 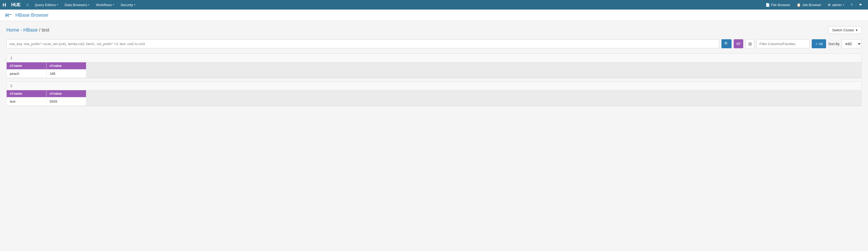 What do you see at coordinates (16, 5) in the screenshot?
I see `logo-text: HUE` at bounding box center [16, 5].